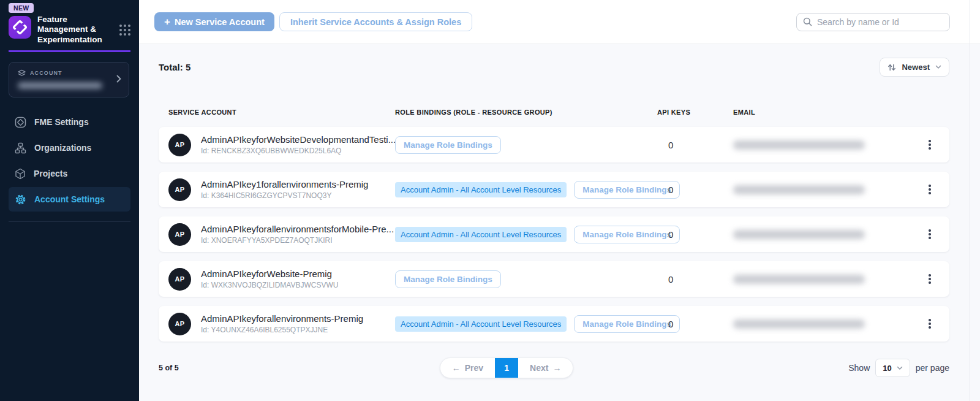 This screenshot has width=980, height=401. Describe the element at coordinates (70, 174) in the screenshot. I see `sidebar-item-projects: Projects` at that location.